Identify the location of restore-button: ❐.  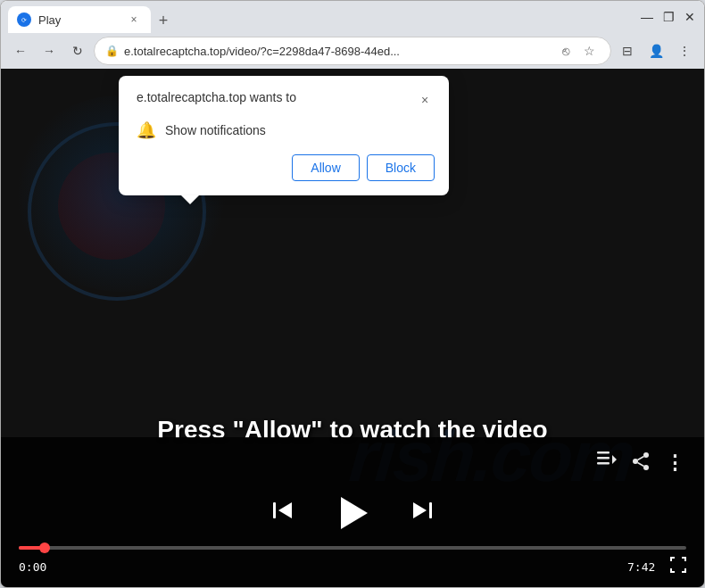
(668, 17).